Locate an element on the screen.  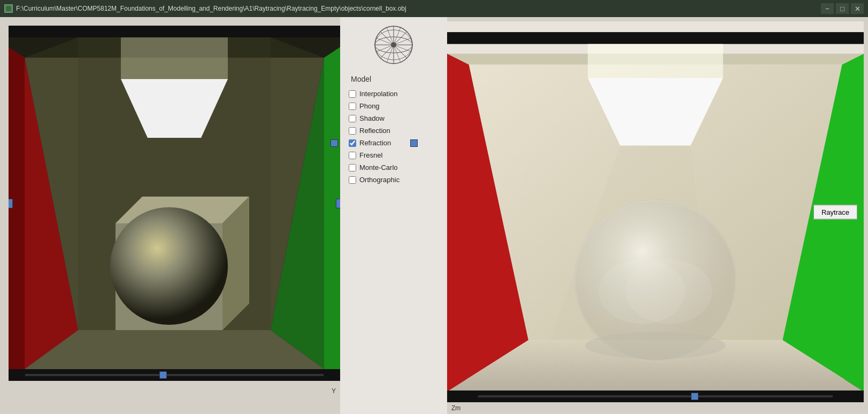
title-bar-controls: − □ ✕ is located at coordinates (842, 9).